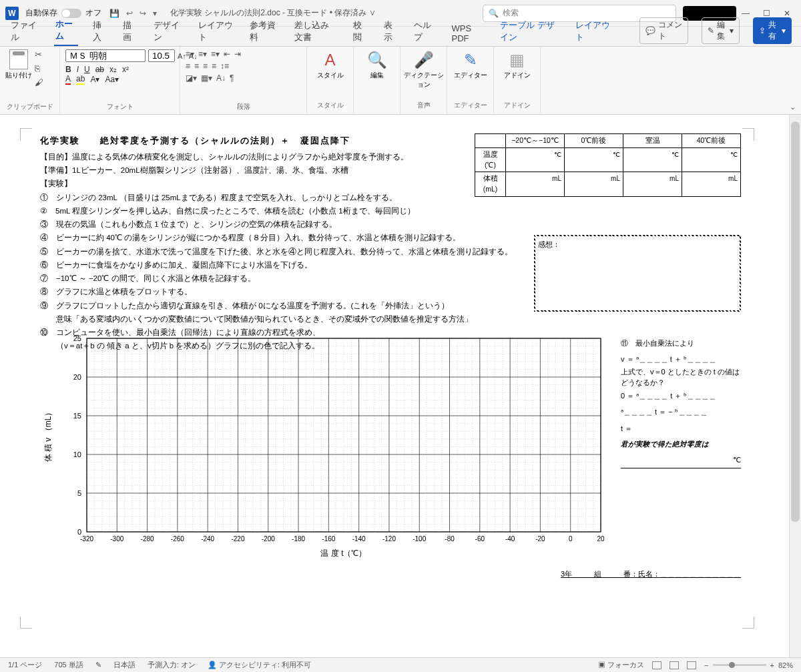 This screenshot has width=801, height=672. What do you see at coordinates (68, 665) in the screenshot?
I see `word-count: 705 単語` at bounding box center [68, 665].